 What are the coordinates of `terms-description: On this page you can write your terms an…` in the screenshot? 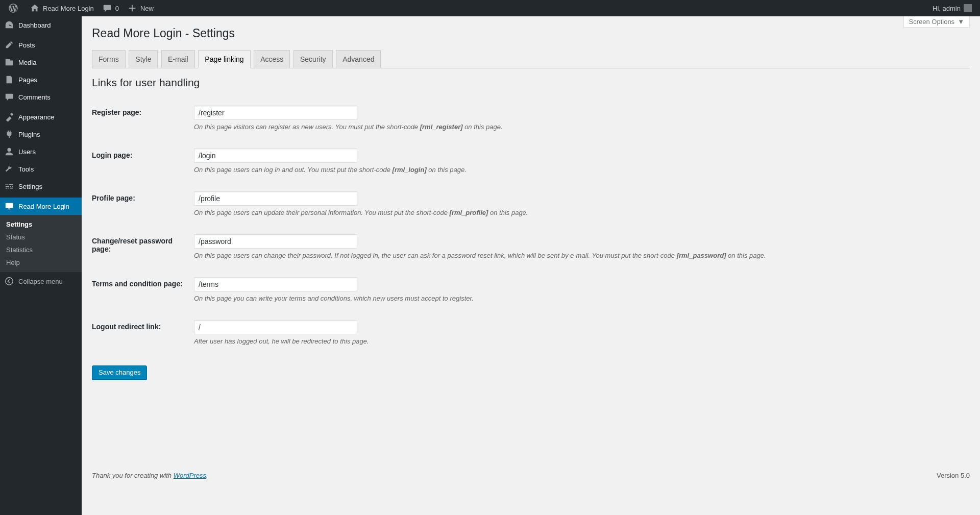 It's located at (579, 298).